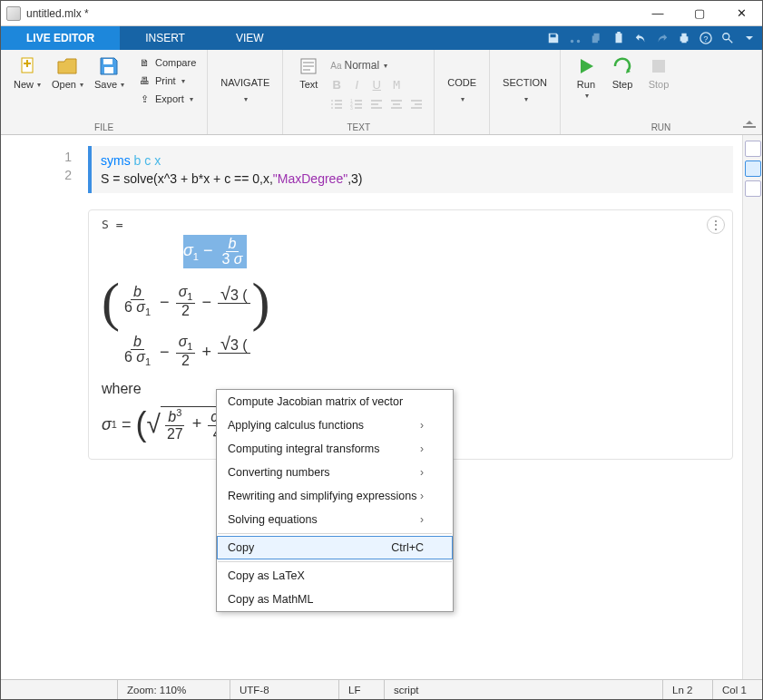  What do you see at coordinates (699, 14) in the screenshot?
I see `window-buttons: — ▢ ✕` at bounding box center [699, 14].